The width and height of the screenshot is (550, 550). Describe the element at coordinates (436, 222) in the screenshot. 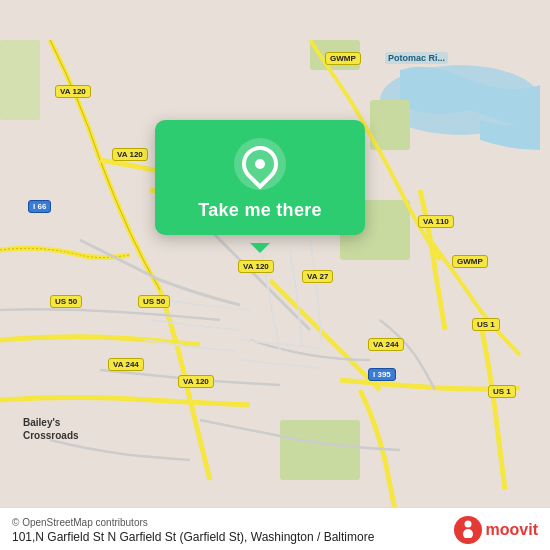

I see `va110-badge: VA 110` at that location.